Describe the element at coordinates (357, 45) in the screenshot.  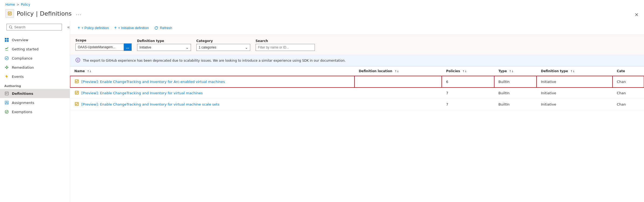
I see `filter-bar: Scope ... Definition type All Policy def…` at that location.